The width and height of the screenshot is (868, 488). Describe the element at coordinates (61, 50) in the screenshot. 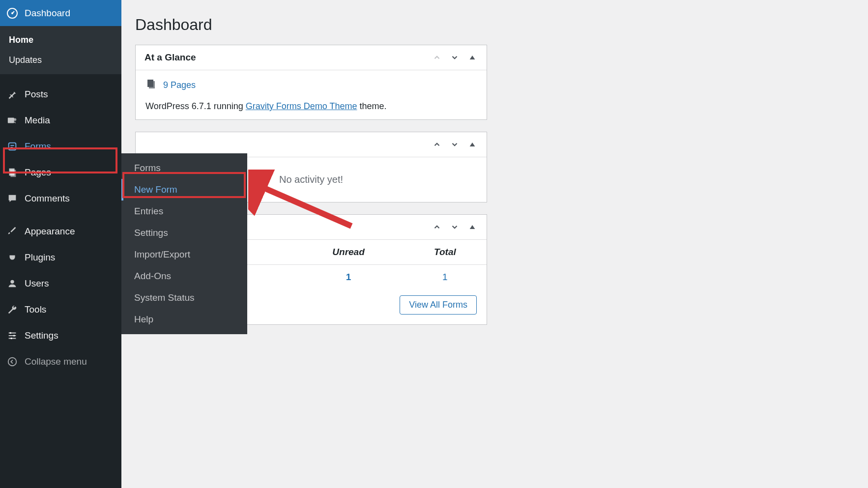

I see `dashboard-subitems: Home Updates` at that location.